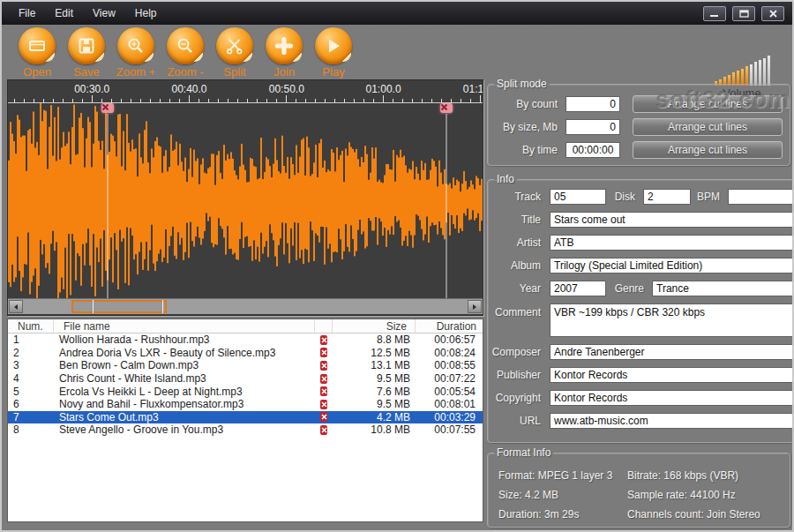 The height and width of the screenshot is (532, 794). Describe the element at coordinates (374, 326) in the screenshot. I see `column-header-size: Size` at that location.